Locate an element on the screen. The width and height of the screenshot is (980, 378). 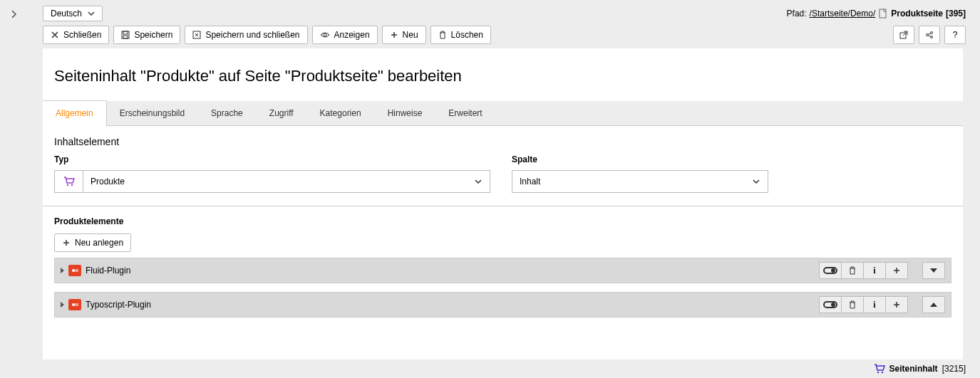
new-record-label: Neu anlegen is located at coordinates (99, 243).